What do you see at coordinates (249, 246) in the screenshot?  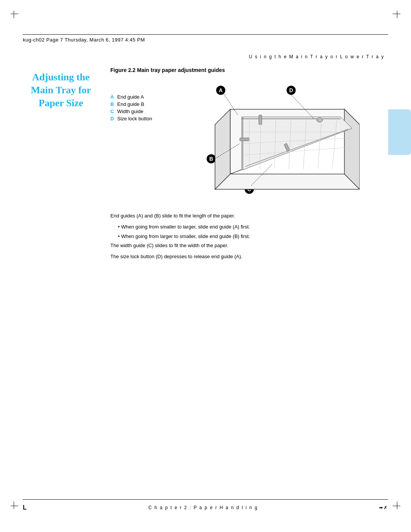 I see `body-para2: The width guide (C) slides to fit the wi…` at bounding box center [249, 246].